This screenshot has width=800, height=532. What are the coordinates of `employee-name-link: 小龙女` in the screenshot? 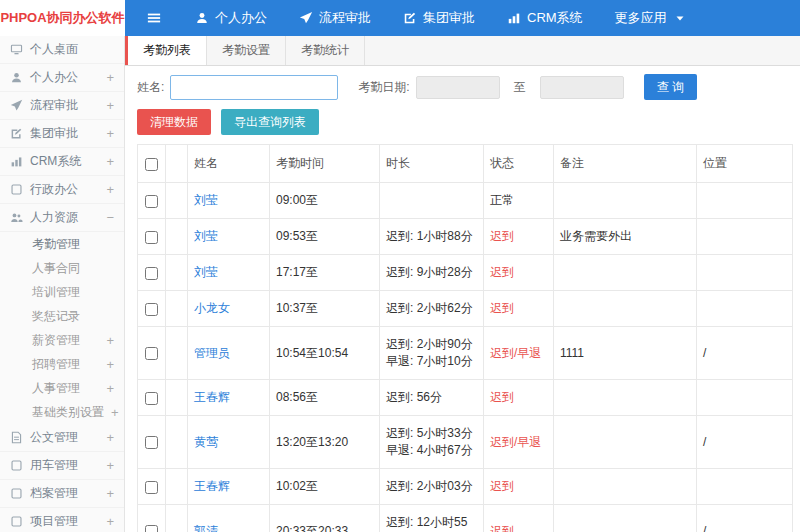 It's located at (212, 308).